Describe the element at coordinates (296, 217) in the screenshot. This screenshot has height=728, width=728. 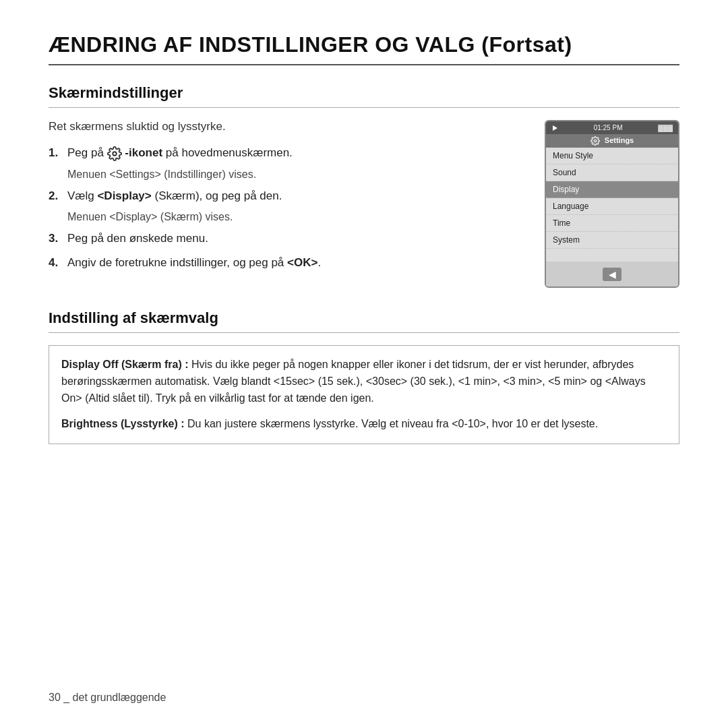
I see `step-2-sub: Menuen <Display> (Skærm) vises.` at that location.